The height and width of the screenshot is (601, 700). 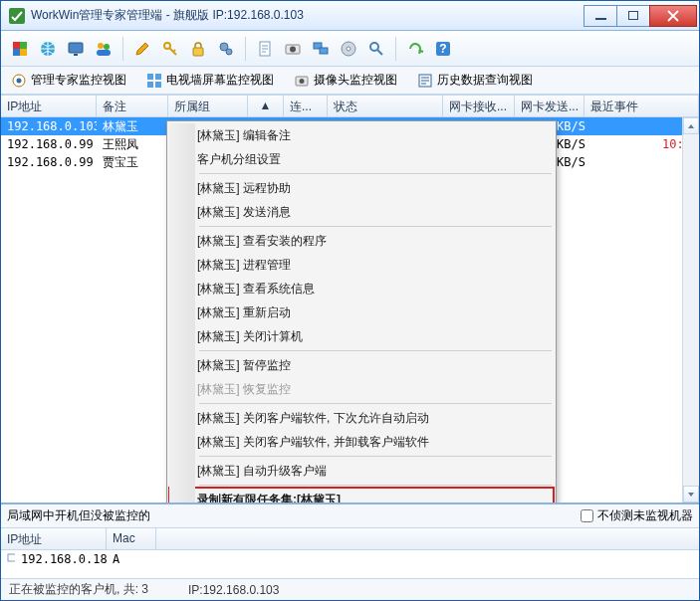 I want to click on app-icon, so click(x=17, y=16).